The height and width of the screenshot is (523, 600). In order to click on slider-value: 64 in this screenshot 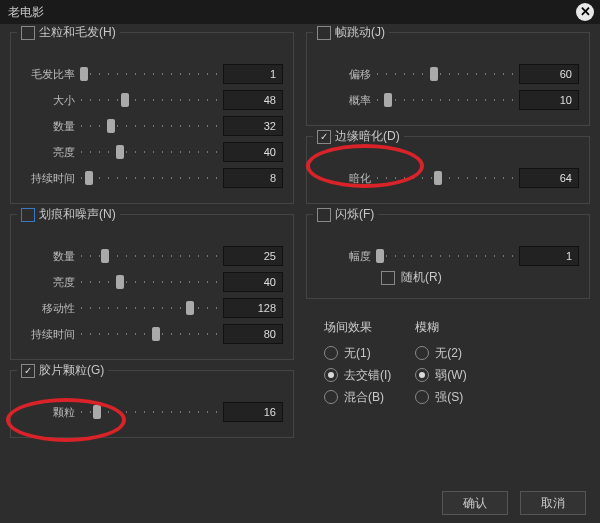, I will do `click(549, 178)`.